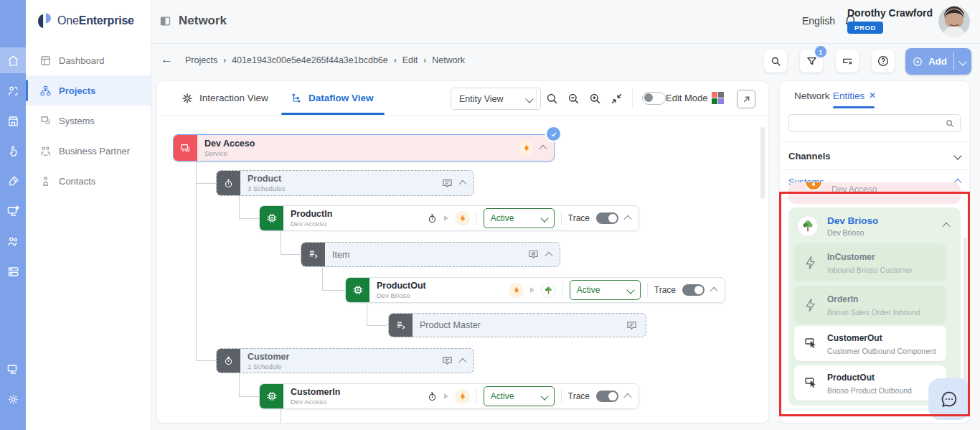 The image size is (980, 430). I want to click on sync-comment-icon, so click(534, 254).